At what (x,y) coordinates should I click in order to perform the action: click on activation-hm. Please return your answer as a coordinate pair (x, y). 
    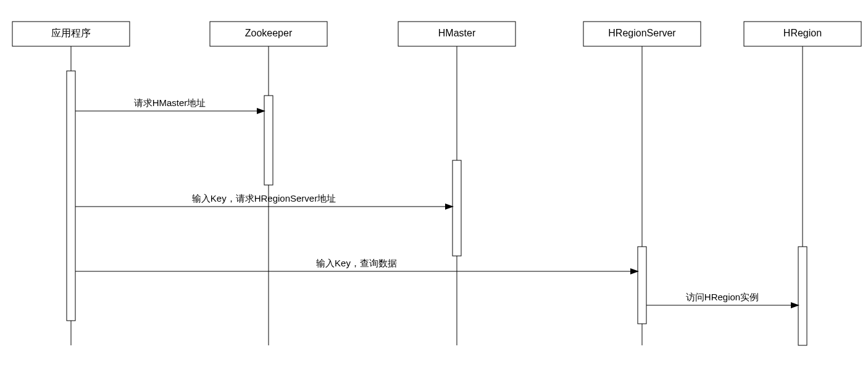
    Looking at the image, I should click on (457, 208).